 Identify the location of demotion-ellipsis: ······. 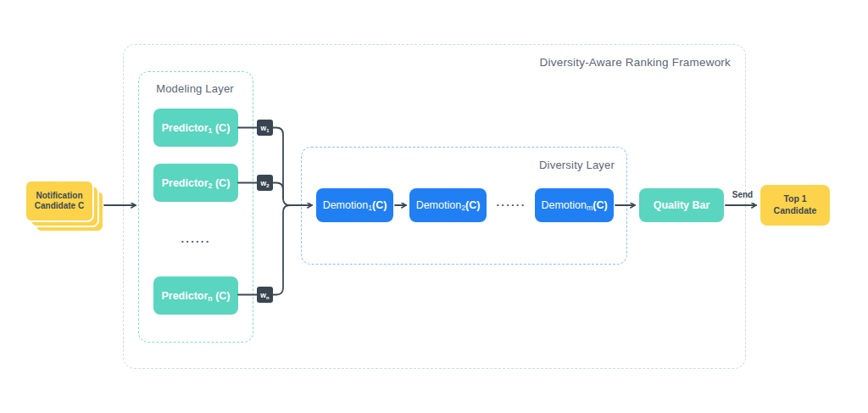
(511, 205).